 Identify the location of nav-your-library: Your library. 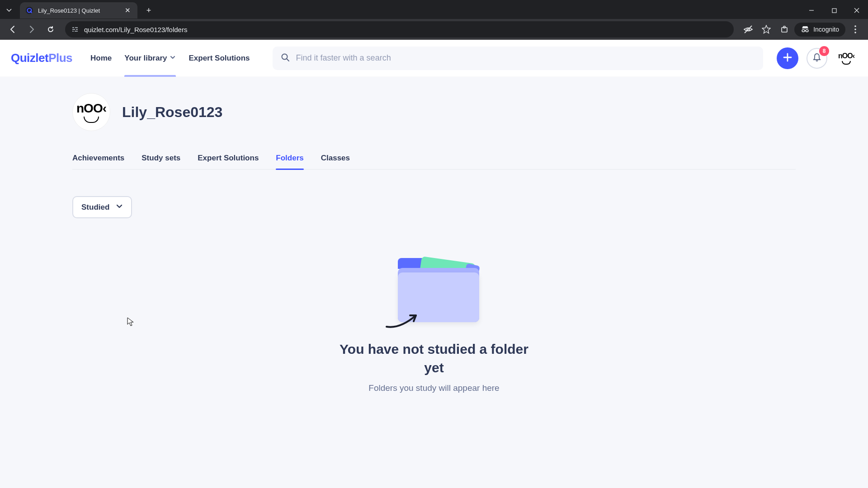
(150, 58).